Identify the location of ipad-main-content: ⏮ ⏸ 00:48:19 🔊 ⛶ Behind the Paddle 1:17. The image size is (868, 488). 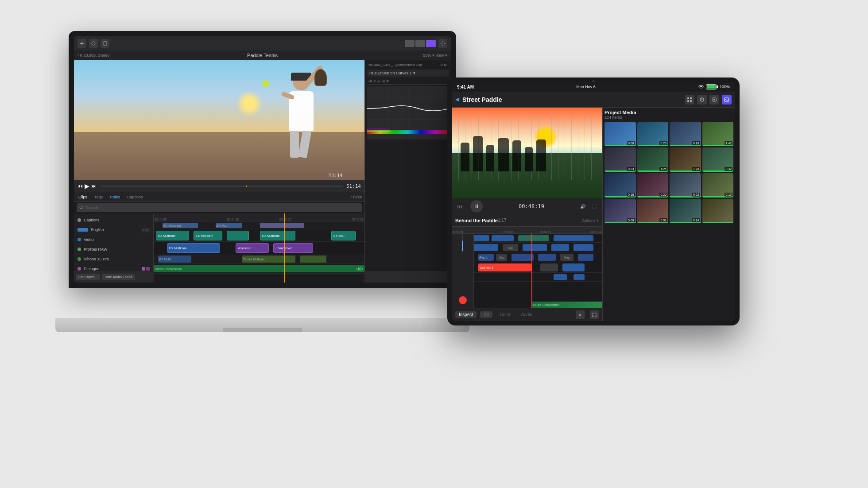
(593, 214).